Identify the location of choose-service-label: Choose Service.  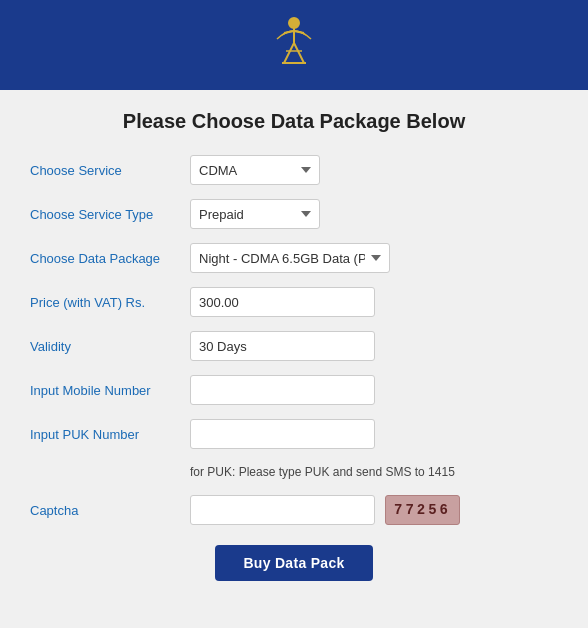
(110, 170).